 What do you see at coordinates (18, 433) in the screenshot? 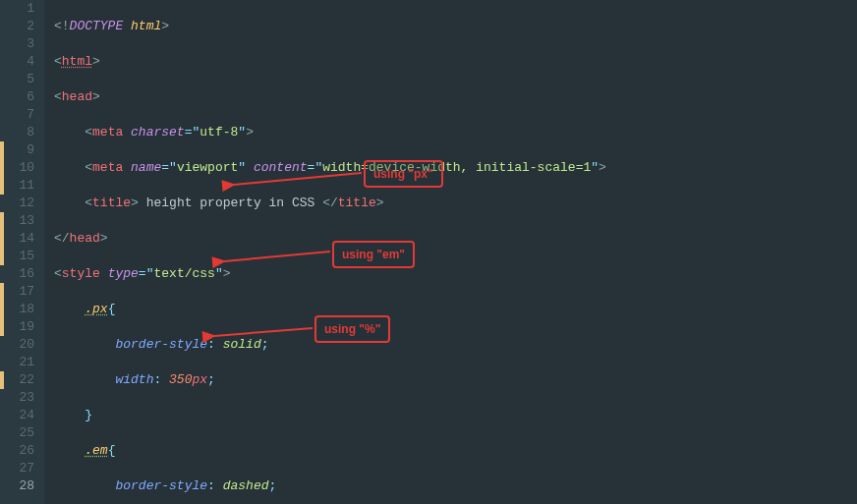
I see `line-number: 25` at bounding box center [18, 433].